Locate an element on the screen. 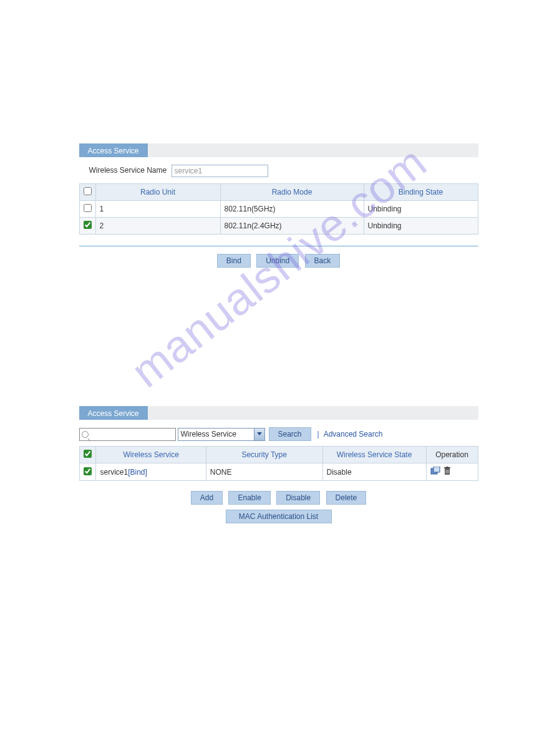 The width and height of the screenshot is (557, 756). table-row: service1[Bind] NONE Disable is located at coordinates (278, 472).